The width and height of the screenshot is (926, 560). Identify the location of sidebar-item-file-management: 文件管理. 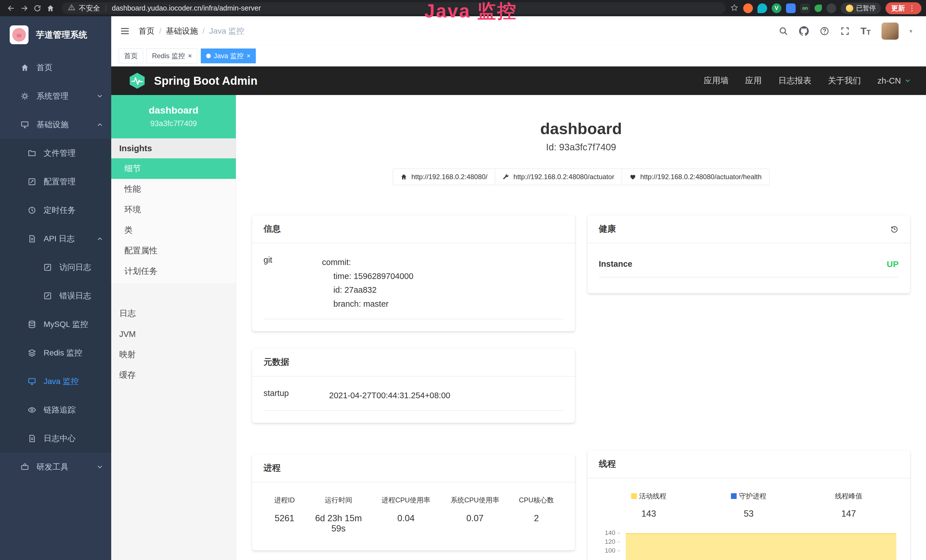
(56, 153).